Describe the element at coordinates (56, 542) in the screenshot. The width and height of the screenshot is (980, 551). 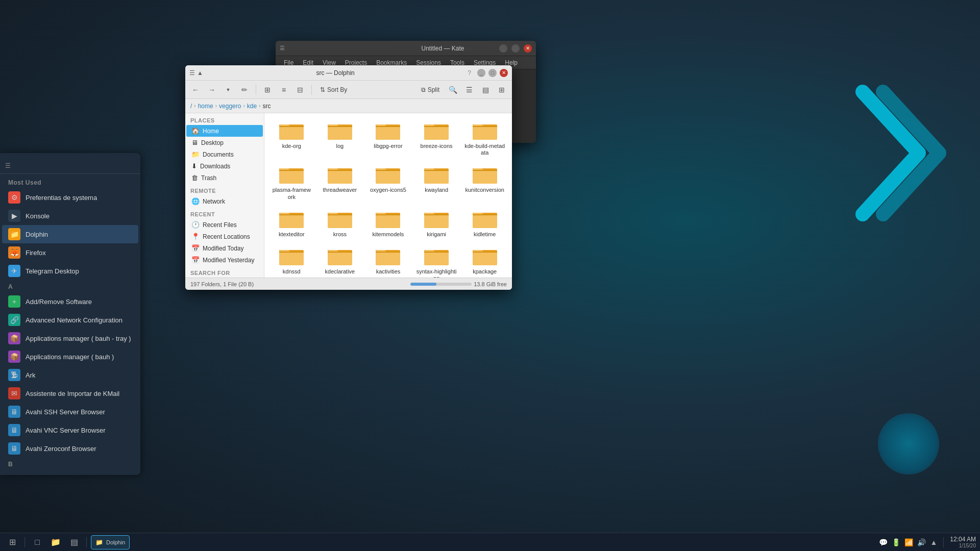
I see `file-manager-taskbar-button: 📁` at that location.